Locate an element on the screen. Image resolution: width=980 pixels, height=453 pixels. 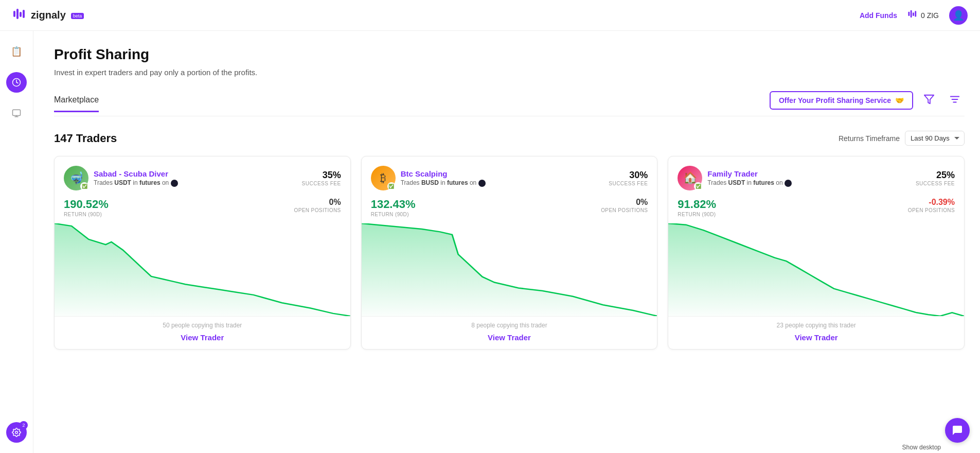
fee-info: 35% SUCCESS FEE is located at coordinates (322, 178).